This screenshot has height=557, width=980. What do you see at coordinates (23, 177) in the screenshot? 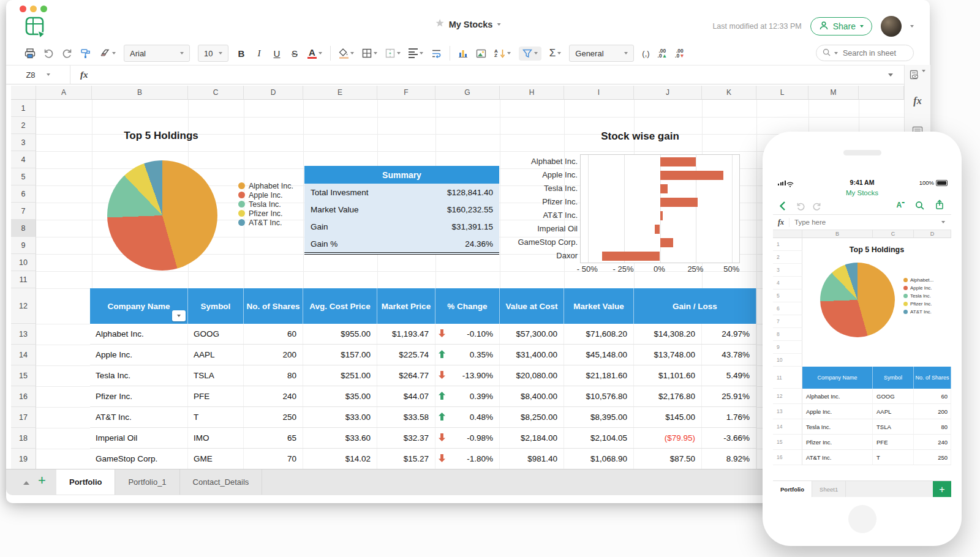
I see `row-header-5: 5` at bounding box center [23, 177].